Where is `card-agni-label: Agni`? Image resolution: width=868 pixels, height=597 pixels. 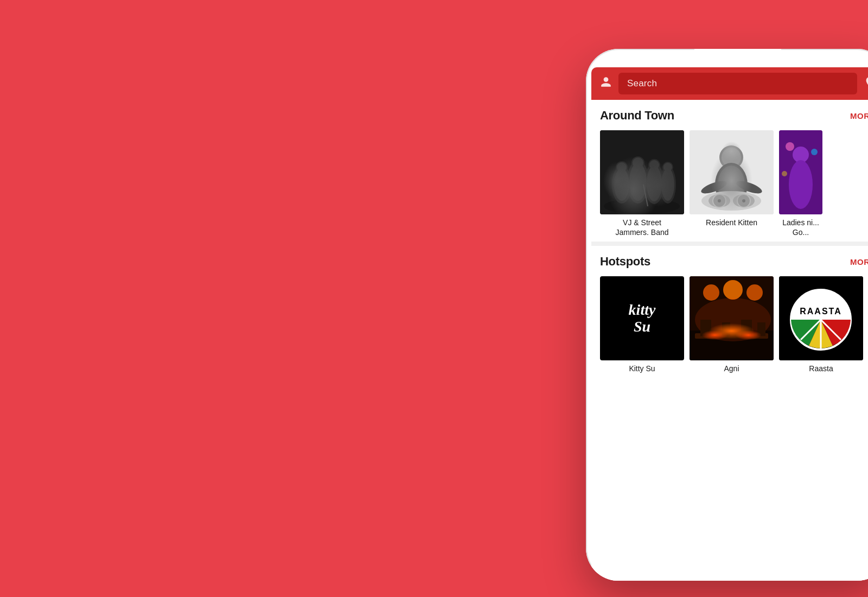 card-agni-label: Agni is located at coordinates (731, 367).